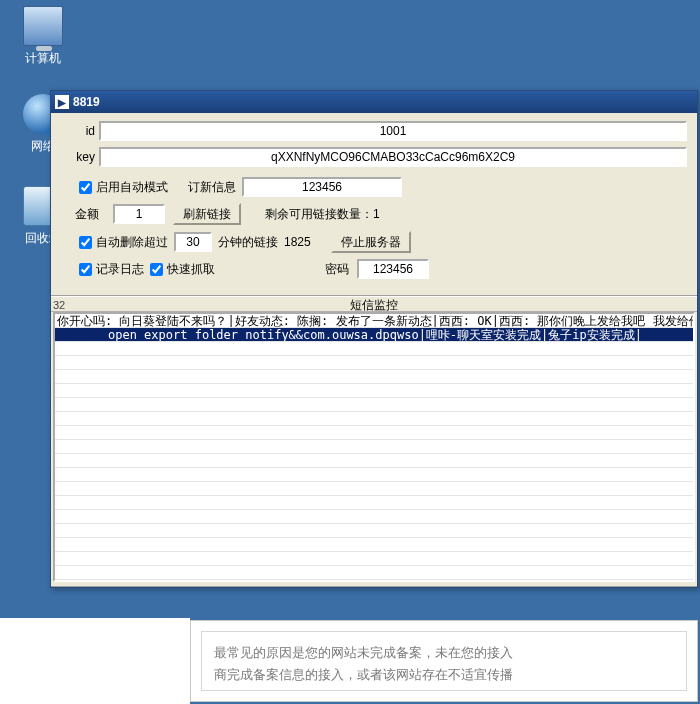 The width and height of the screenshot is (700, 704). I want to click on desktop-icon-label: 计算机, so click(43, 58).